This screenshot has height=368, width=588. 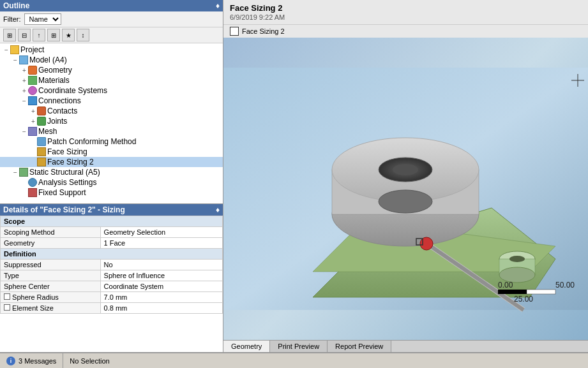 What do you see at coordinates (161, 232) in the screenshot?
I see `details-prop-value: Geometry Selection` at bounding box center [161, 232].